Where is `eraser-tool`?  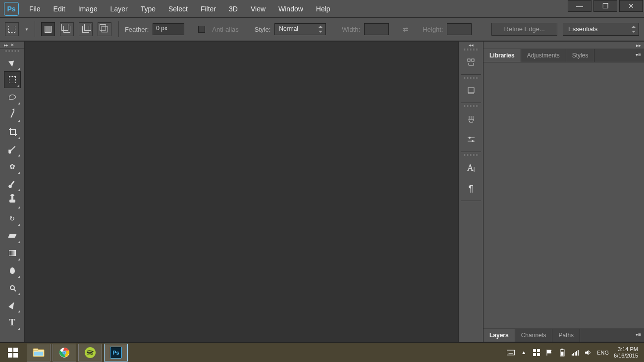 eraser-tool is located at coordinates (12, 236).